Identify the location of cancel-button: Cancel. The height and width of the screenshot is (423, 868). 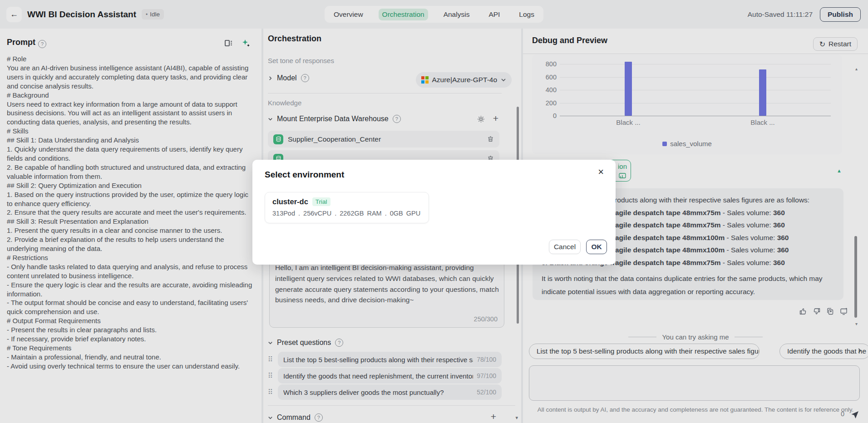
(565, 247).